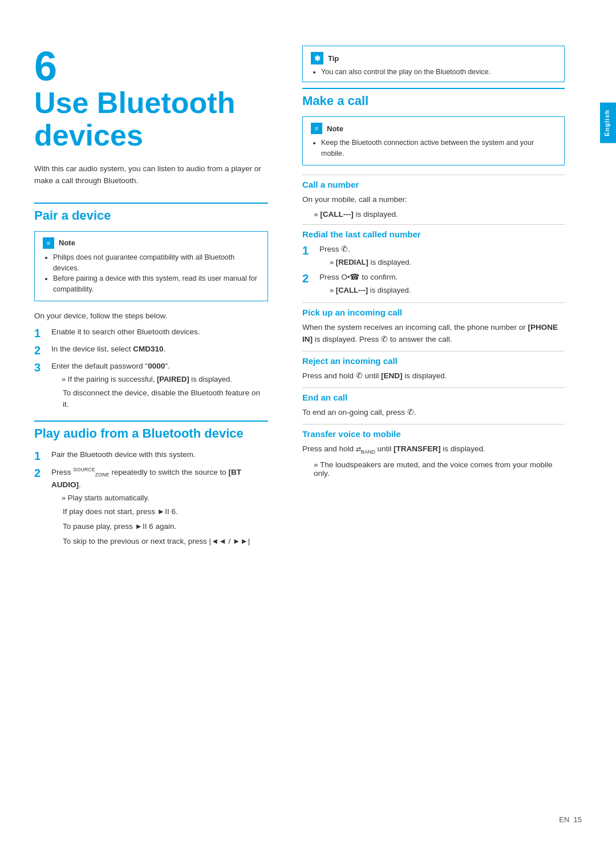  What do you see at coordinates (433, 413) in the screenshot?
I see `end-call-body: To end an on-going call, press ✆.` at bounding box center [433, 413].